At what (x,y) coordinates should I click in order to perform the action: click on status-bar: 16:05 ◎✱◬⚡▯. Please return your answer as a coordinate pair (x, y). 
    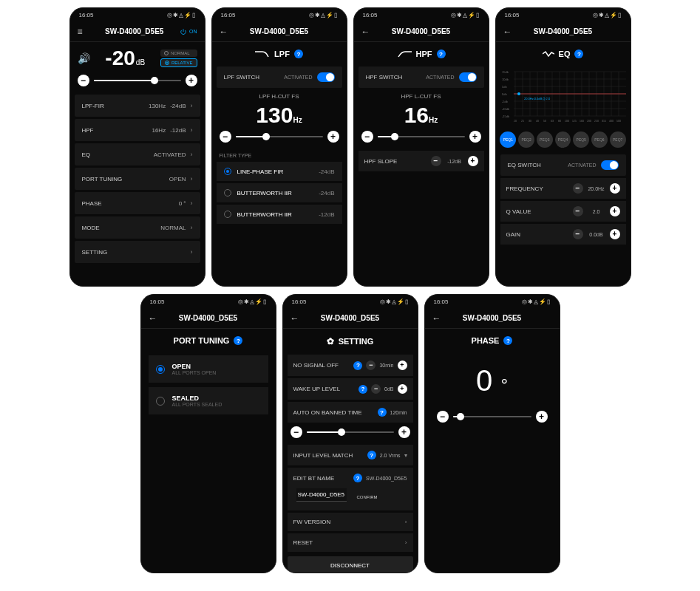
    Looking at the image, I should click on (137, 15).